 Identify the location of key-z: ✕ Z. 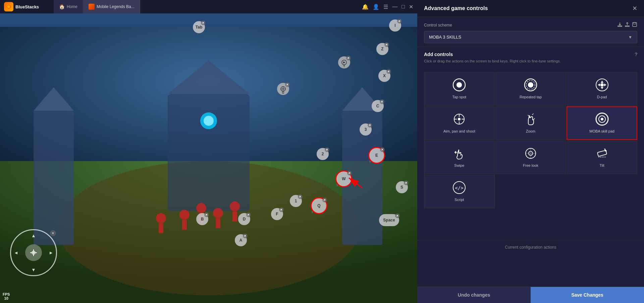
(382, 49).